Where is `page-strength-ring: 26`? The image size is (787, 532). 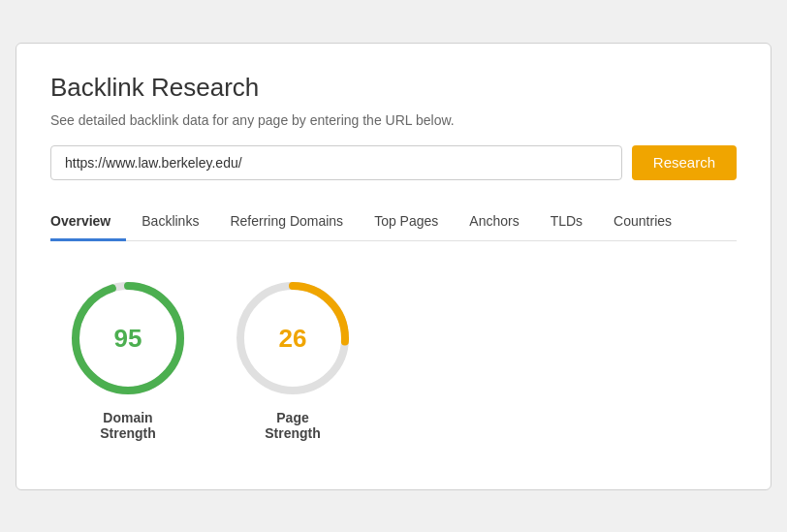
page-strength-ring: 26 is located at coordinates (293, 338).